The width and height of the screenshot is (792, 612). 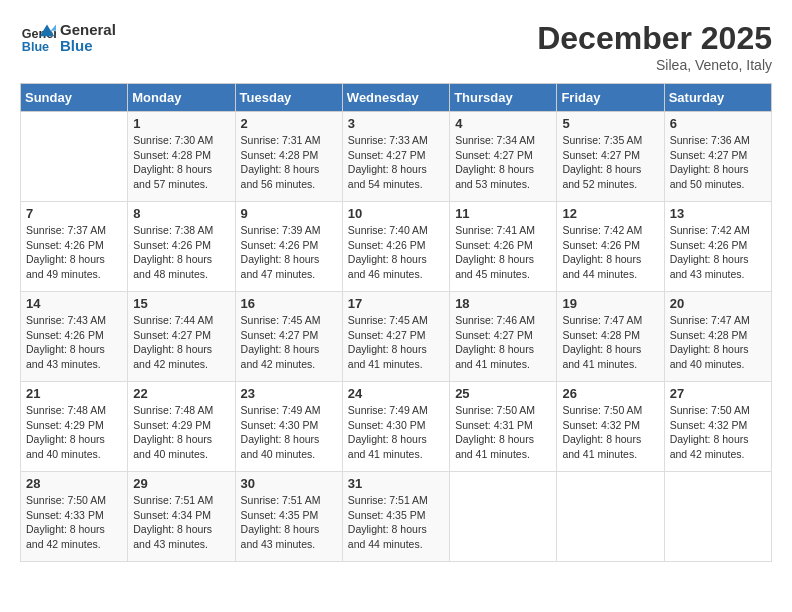 What do you see at coordinates (181, 342) in the screenshot?
I see `day-info: Sunrise: 7:44 AM Sunset: 4:27 PM Dayligh…` at bounding box center [181, 342].